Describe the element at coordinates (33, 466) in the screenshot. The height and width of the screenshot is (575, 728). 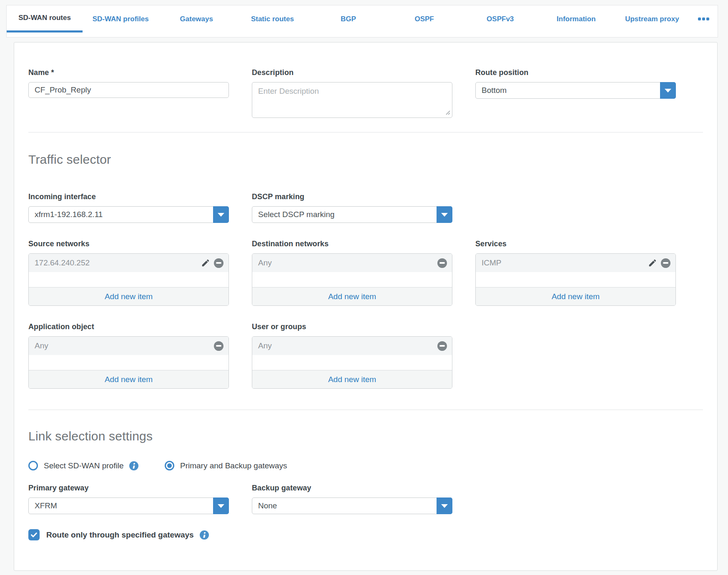
I see `radio-unselected-icon` at that location.